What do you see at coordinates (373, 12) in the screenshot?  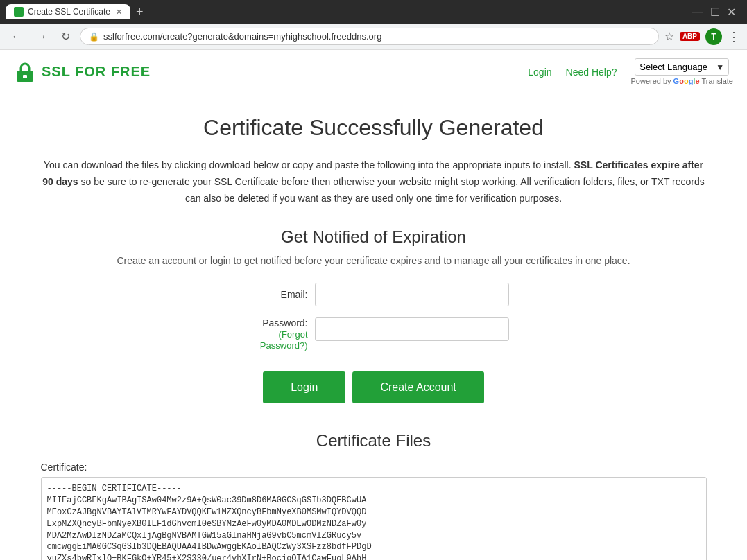 I see `browser-titlebar: Create SSL Certificate ✕ + — ☐ ✕` at bounding box center [373, 12].